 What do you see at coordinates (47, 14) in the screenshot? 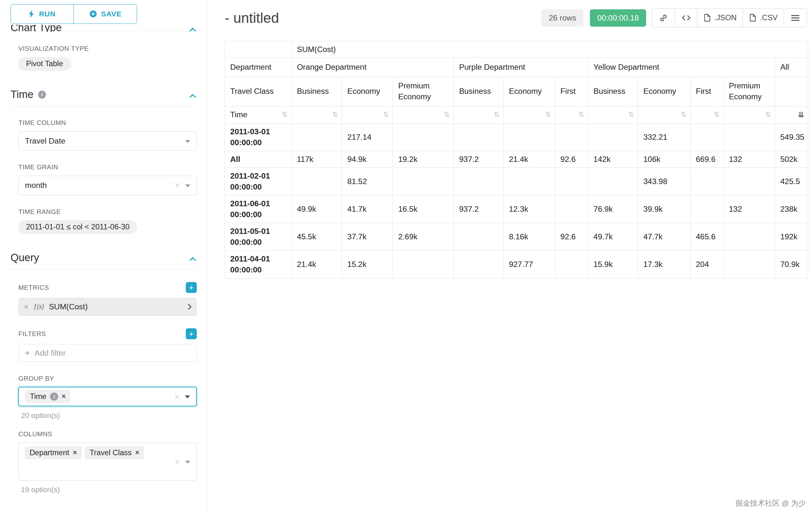
I see `run-button-label: RUN` at bounding box center [47, 14].